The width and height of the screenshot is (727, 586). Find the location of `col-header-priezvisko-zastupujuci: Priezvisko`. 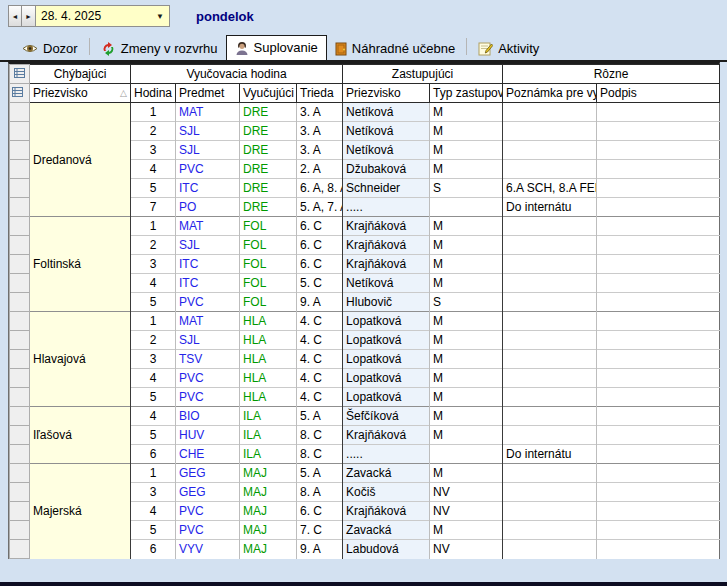

col-header-priezvisko-zastupujuci: Priezvisko is located at coordinates (386, 94).